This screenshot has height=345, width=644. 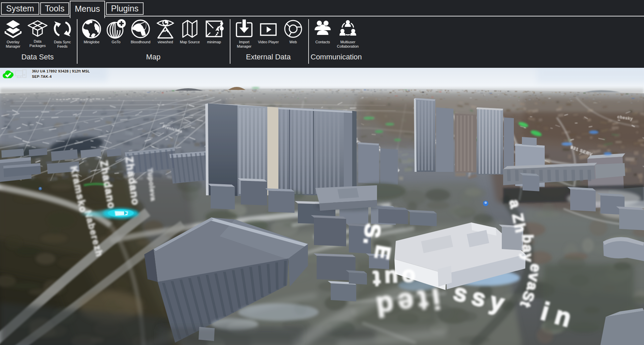 I want to click on svg-text: SEP-TAK-4, so click(x=42, y=77).